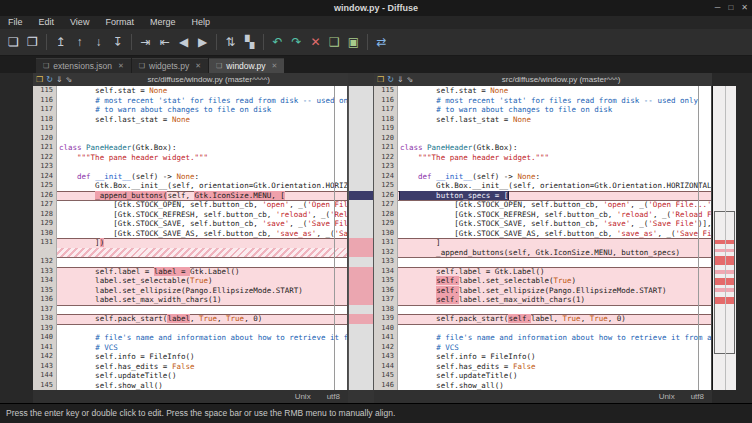  I want to click on diff-map, so click(724, 238).